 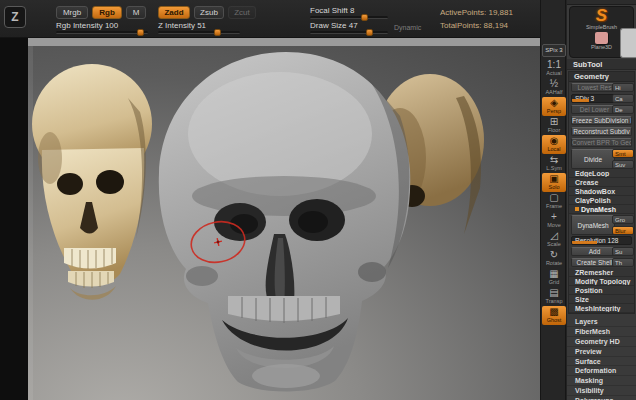 What do you see at coordinates (102, 26) in the screenshot?
I see `rgb-intensity-label: Rgb Intensity 100` at bounding box center [102, 26].